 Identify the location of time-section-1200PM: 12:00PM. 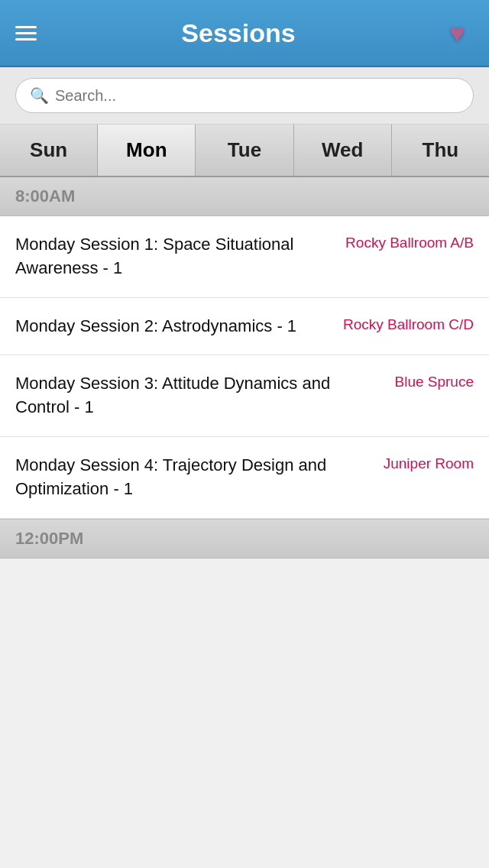
(244, 539).